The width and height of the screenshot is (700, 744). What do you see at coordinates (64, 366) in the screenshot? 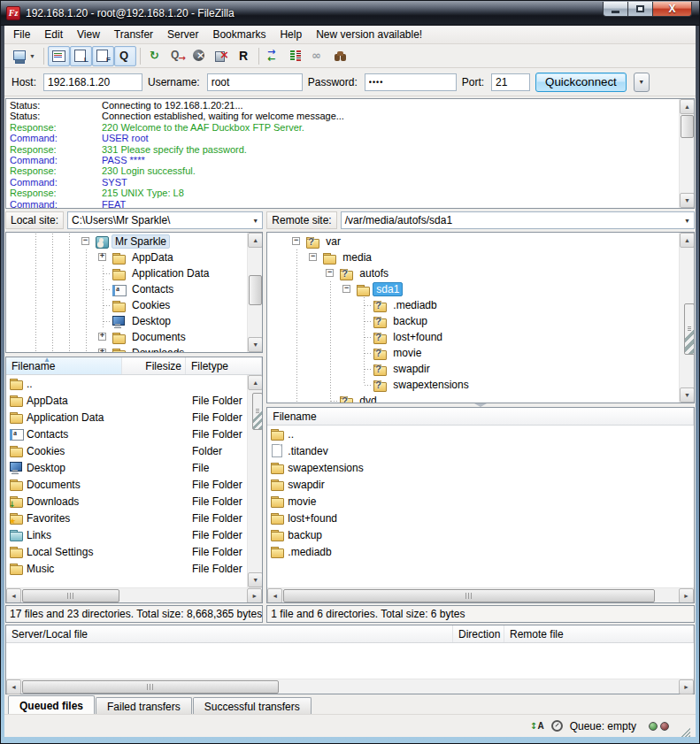
I see `column-header-filename: ▲ Filename` at bounding box center [64, 366].